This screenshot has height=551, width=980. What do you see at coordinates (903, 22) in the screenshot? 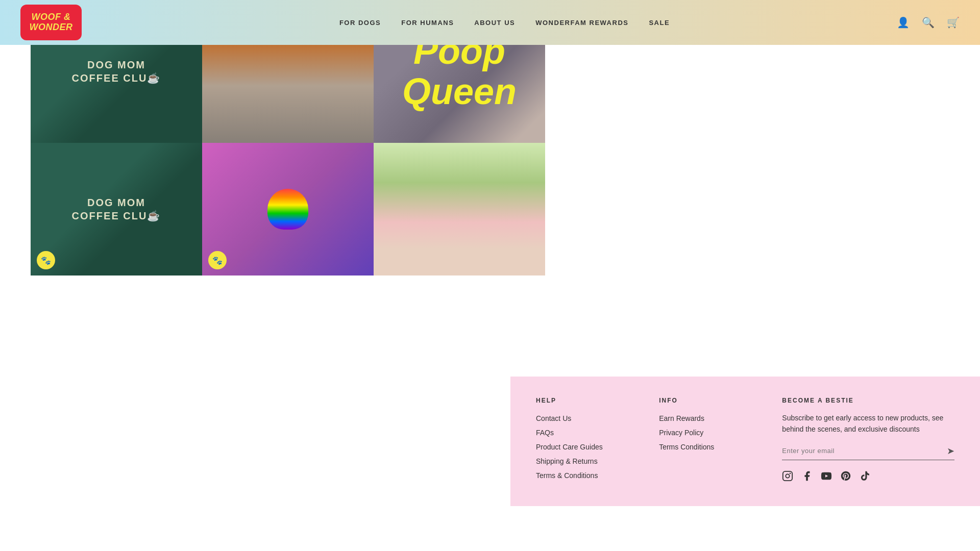
I see `account-icon: 👤` at bounding box center [903, 22].